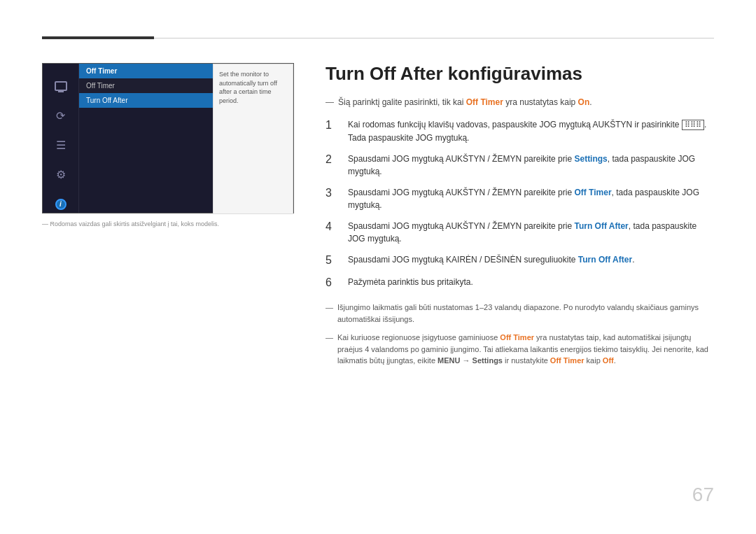  What do you see at coordinates (584, 102) in the screenshot?
I see `intro-on-highlight: On` at bounding box center [584, 102].